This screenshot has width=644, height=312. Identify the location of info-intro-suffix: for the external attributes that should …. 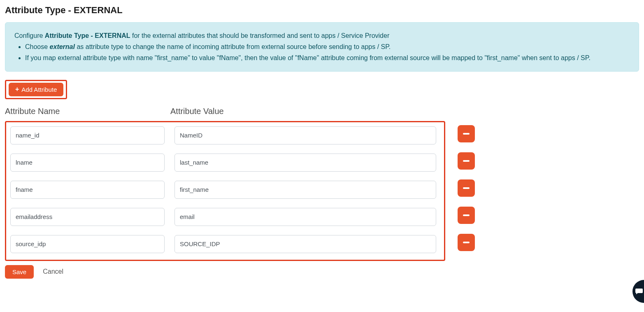
(260, 35).